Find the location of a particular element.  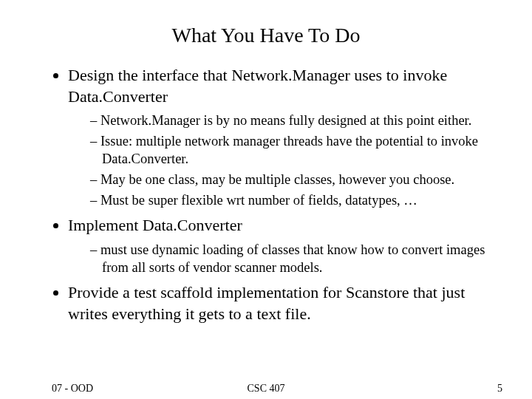

sub-item: Issue: multiple network manager threads … is located at coordinates (296, 150).